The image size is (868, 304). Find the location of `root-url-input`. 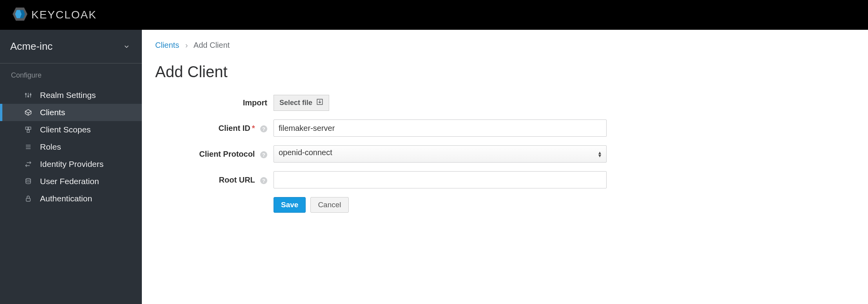

root-url-input is located at coordinates (440, 180).